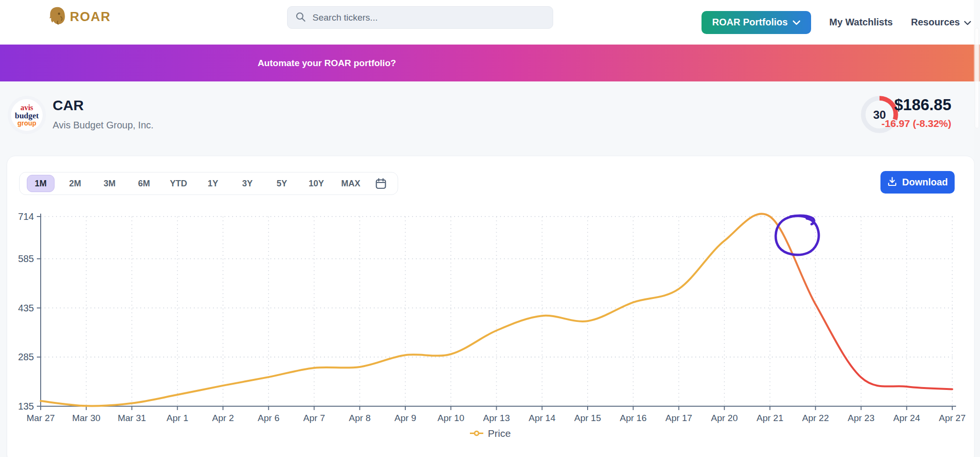 This screenshot has height=457, width=980. I want to click on svg-text: 135, so click(26, 406).